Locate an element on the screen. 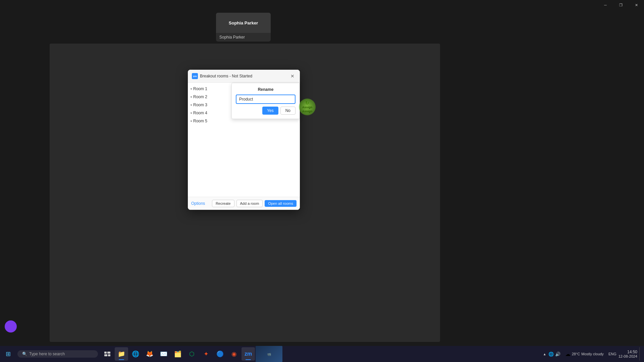 Image resolution: width=644 pixels, height=362 pixels. room-item-4: ▾ Room 4 is located at coordinates (210, 113).